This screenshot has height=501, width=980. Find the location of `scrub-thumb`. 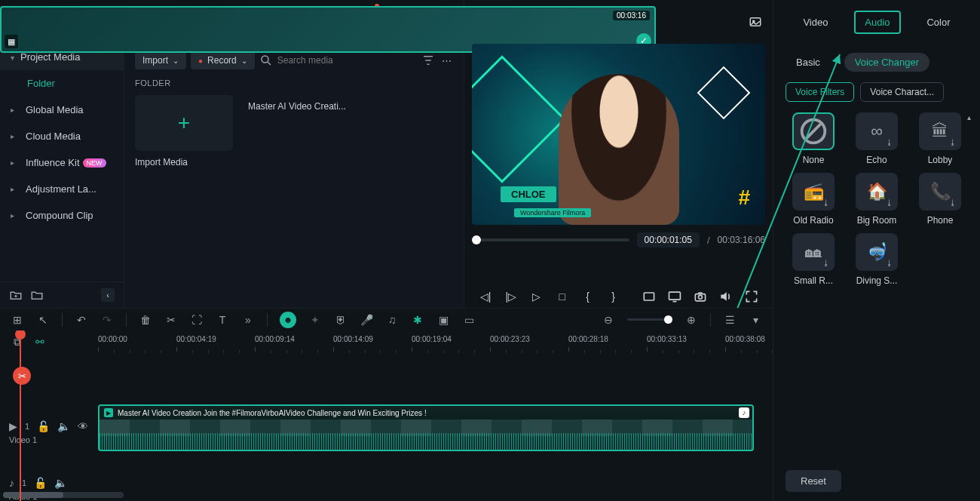

scrub-thumb is located at coordinates (476, 240).